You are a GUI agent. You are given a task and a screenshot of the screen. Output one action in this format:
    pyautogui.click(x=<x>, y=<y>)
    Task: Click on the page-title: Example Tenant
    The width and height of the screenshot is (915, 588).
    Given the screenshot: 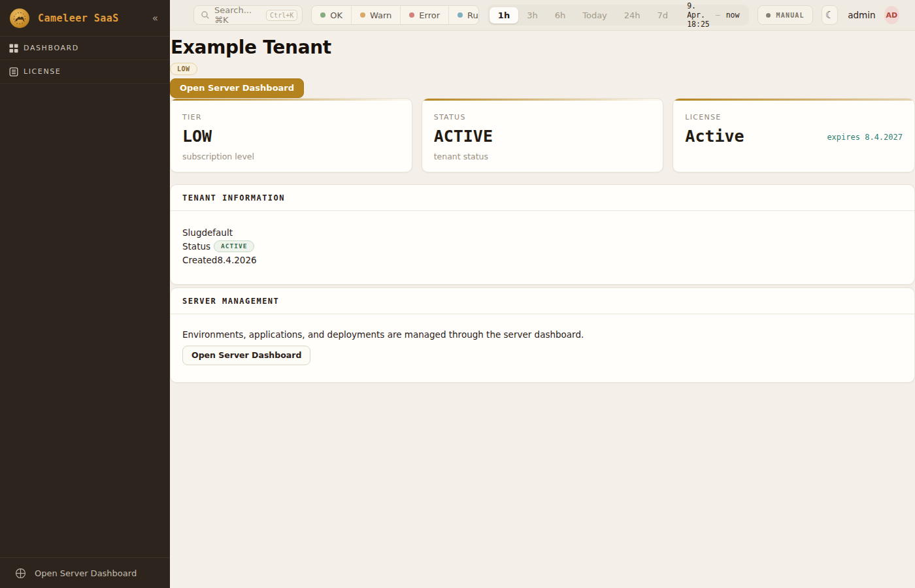 What is the action you would take?
    pyautogui.click(x=542, y=48)
    